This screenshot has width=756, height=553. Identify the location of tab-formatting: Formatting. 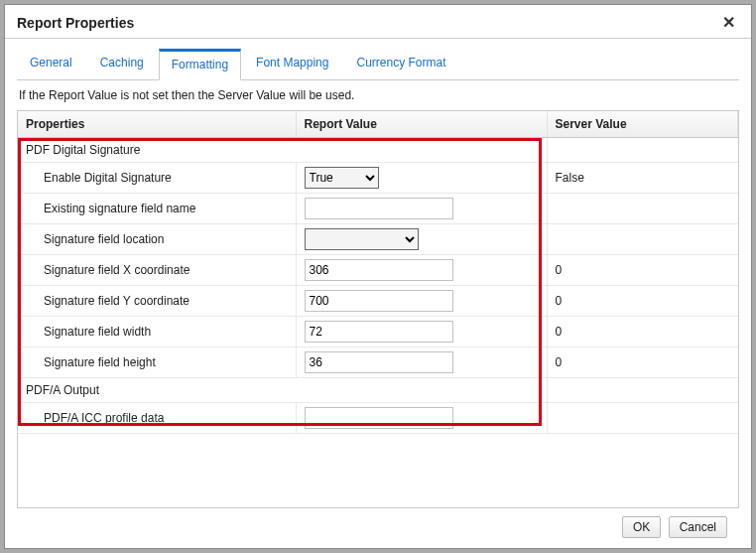
(200, 65).